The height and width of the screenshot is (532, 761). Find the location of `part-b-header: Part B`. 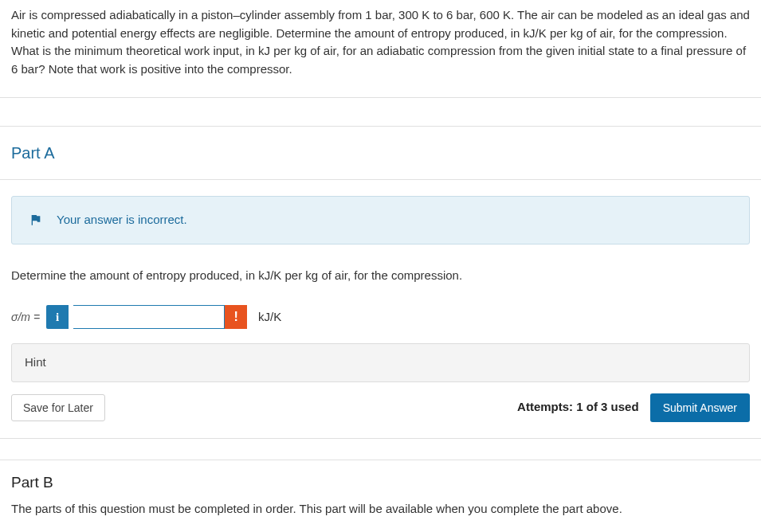

part-b-header: Part B is located at coordinates (381, 479).